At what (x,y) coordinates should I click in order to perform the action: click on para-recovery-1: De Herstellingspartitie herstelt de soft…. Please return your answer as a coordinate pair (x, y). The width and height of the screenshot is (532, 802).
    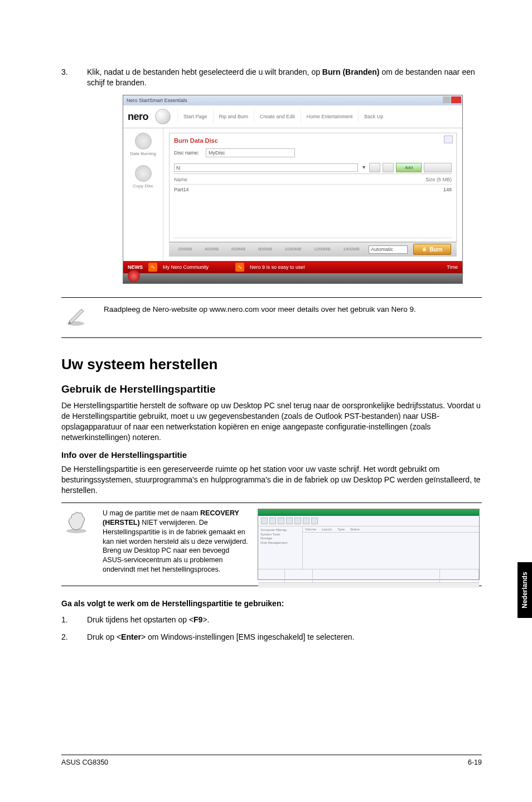
    Looking at the image, I should click on (272, 422).